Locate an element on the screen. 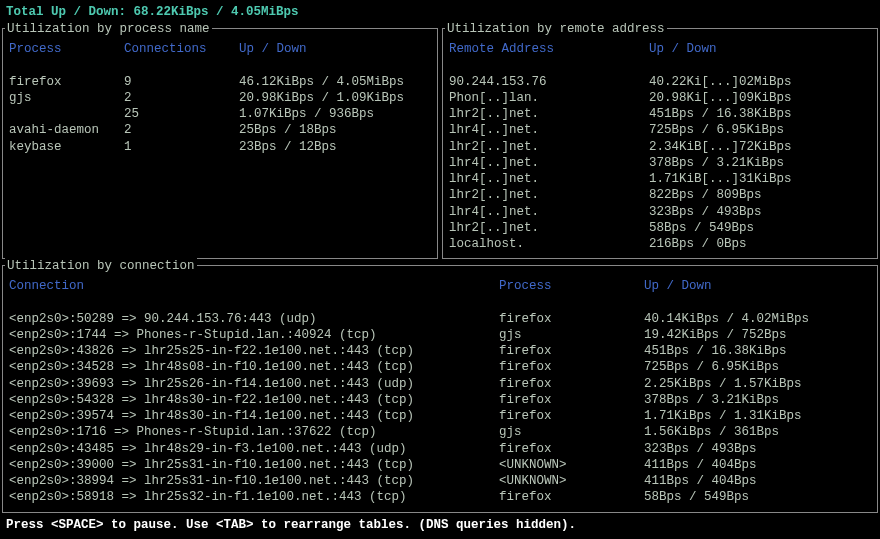 The width and height of the screenshot is (880, 539). updown-cell: 19.42KiBps / 752Bps is located at coordinates (716, 335).